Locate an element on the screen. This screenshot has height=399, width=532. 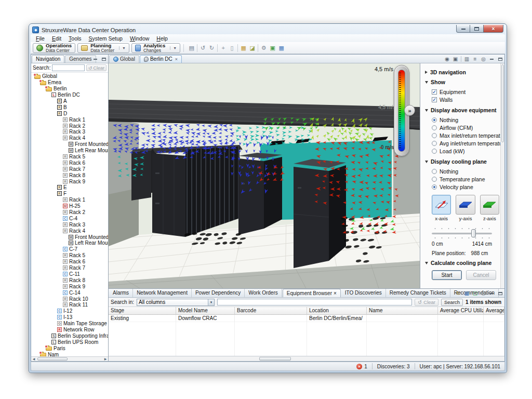
clear-button: ↺Clear is located at coordinates (427, 302).